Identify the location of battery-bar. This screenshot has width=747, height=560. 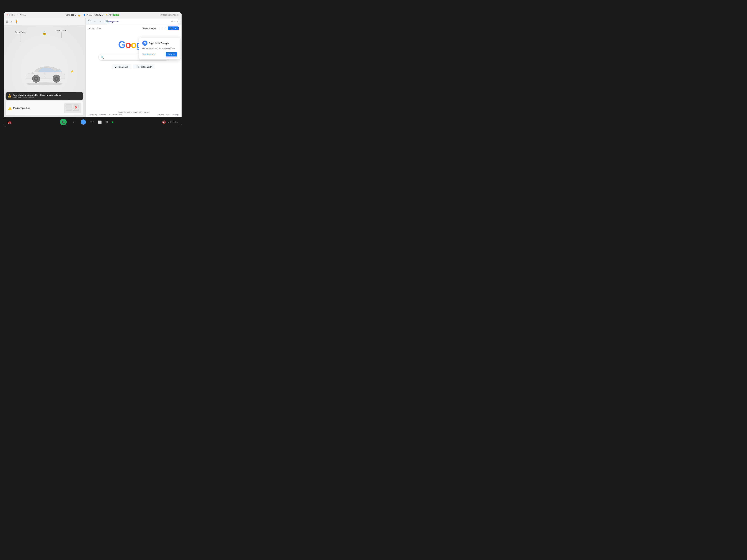
(73, 15).